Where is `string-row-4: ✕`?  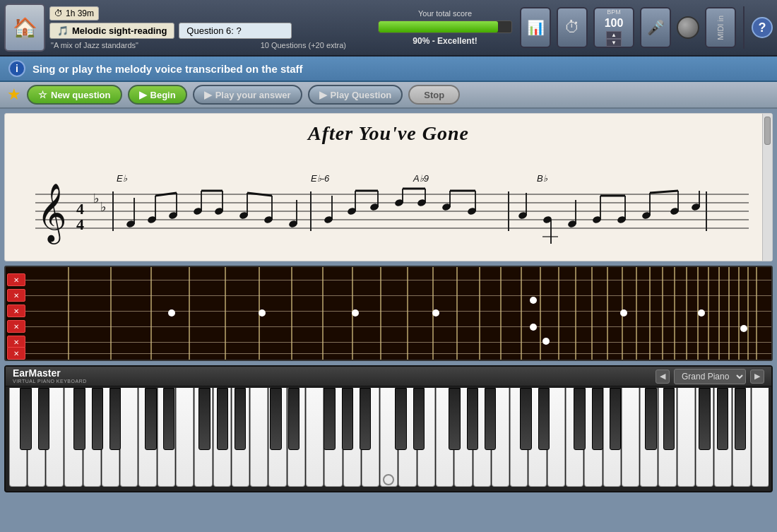
string-row-4: ✕ is located at coordinates (389, 326).